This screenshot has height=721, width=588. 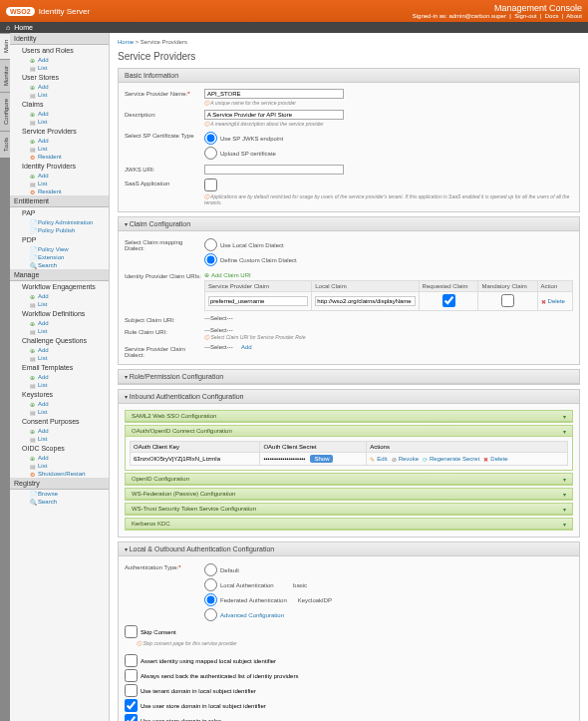 What do you see at coordinates (219, 318) in the screenshot?
I see `subject-select: ---Select---` at bounding box center [219, 318].